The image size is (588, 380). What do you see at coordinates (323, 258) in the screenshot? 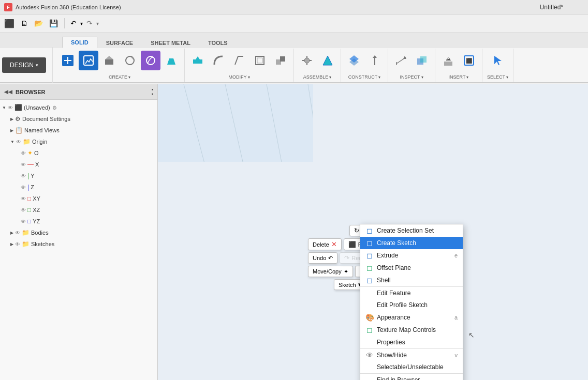
I see `undo-button: Undo ↶` at bounding box center [323, 258].